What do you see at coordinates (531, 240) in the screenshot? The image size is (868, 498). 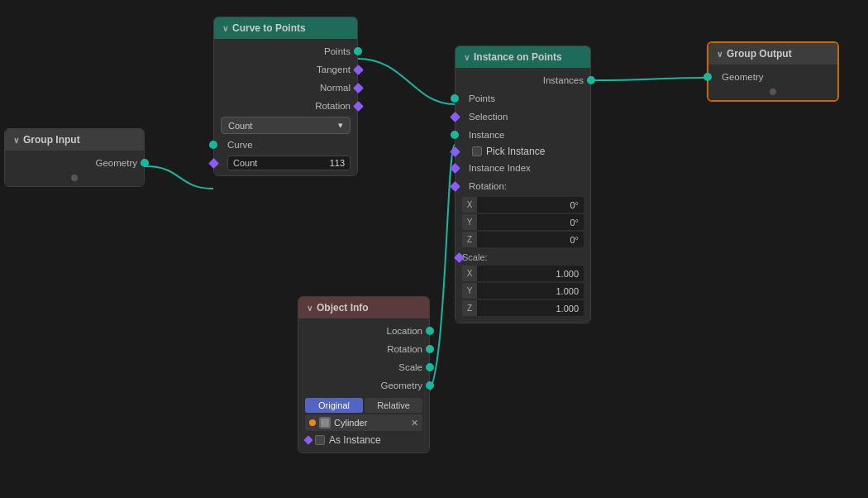 I see `iop-rotation-z-value: 0°` at bounding box center [531, 240].